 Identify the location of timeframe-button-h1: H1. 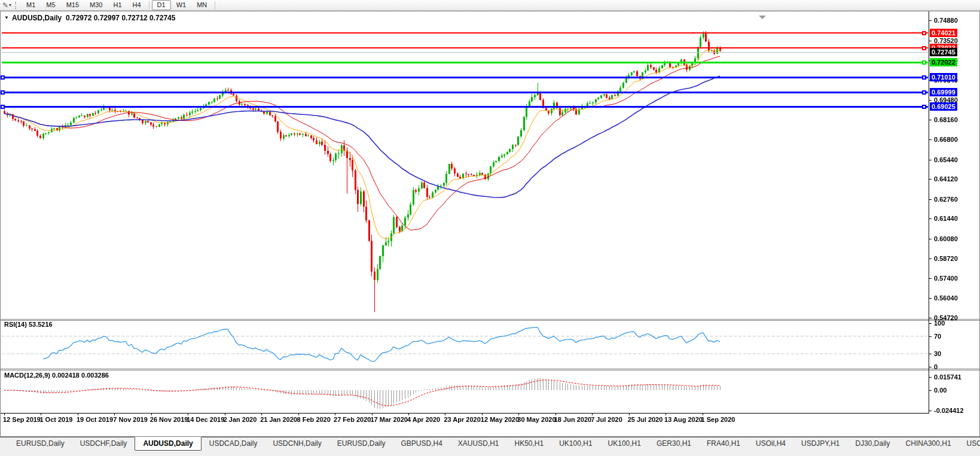
(117, 5).